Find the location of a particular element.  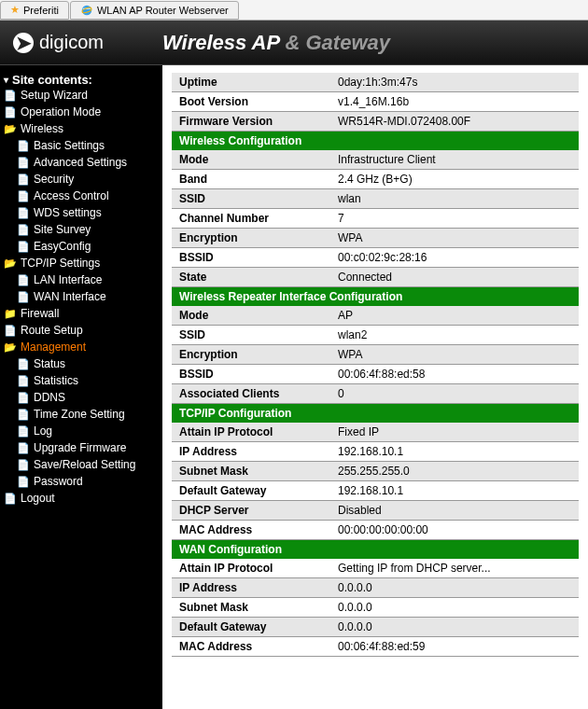

tab-page: WLAN AP Router Webserver is located at coordinates (155, 10).